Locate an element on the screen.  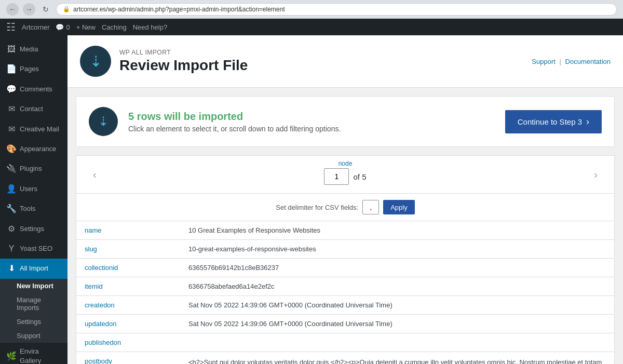
sidebar-sub-support: Support is located at coordinates (34, 335).